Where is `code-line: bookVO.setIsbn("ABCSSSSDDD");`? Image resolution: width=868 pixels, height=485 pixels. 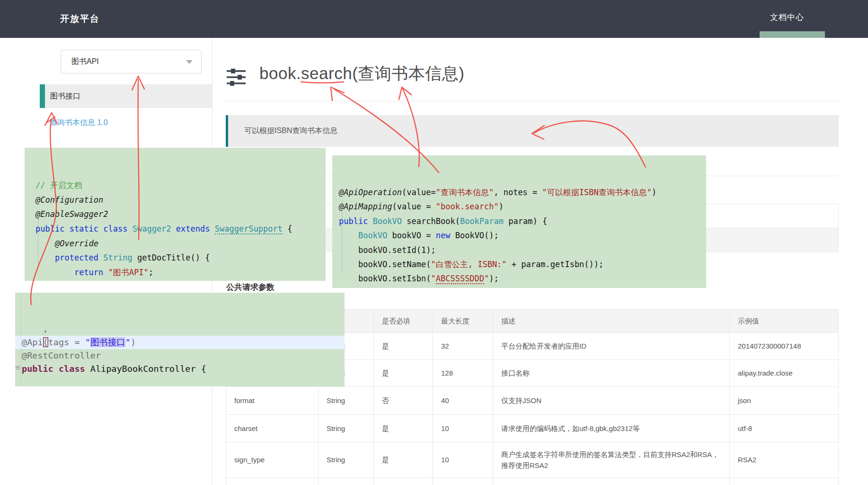 code-line: bookVO.setIsbn("ABCSSSSDDD"); is located at coordinates (523, 278).